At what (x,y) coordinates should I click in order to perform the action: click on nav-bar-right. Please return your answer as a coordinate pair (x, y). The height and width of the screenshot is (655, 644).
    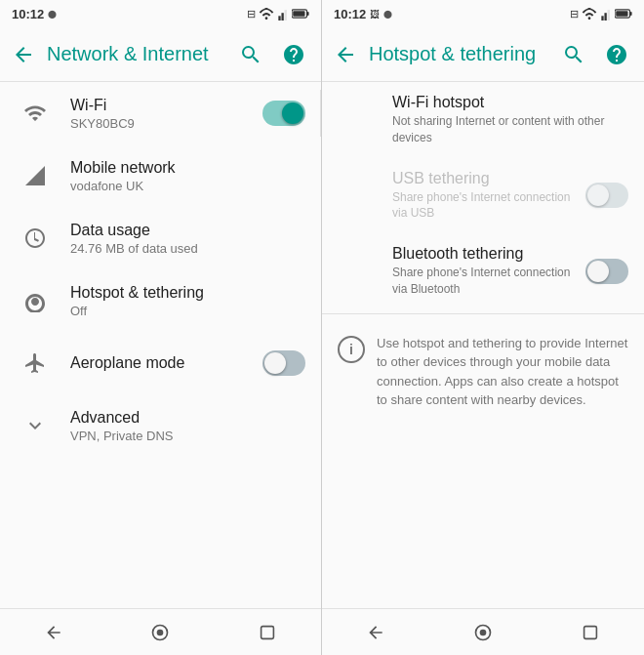
    Looking at the image, I should click on (483, 632).